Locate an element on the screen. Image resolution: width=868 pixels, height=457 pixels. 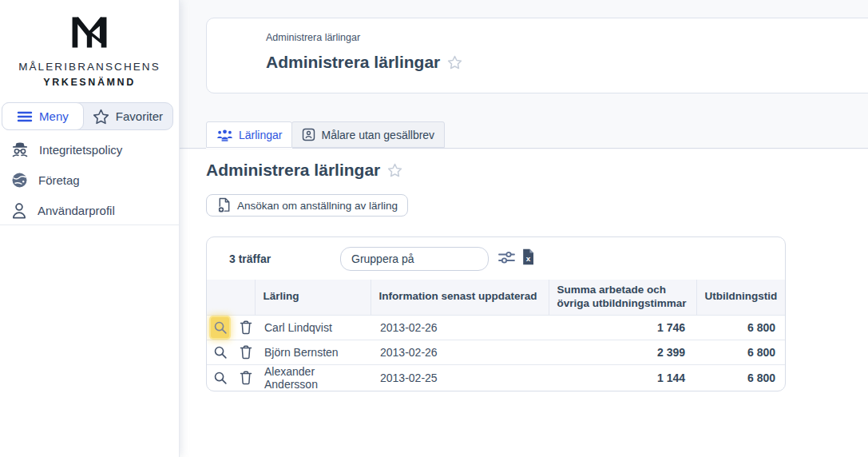
brand-name-line2: YRKESNÄMND is located at coordinates (89, 82).